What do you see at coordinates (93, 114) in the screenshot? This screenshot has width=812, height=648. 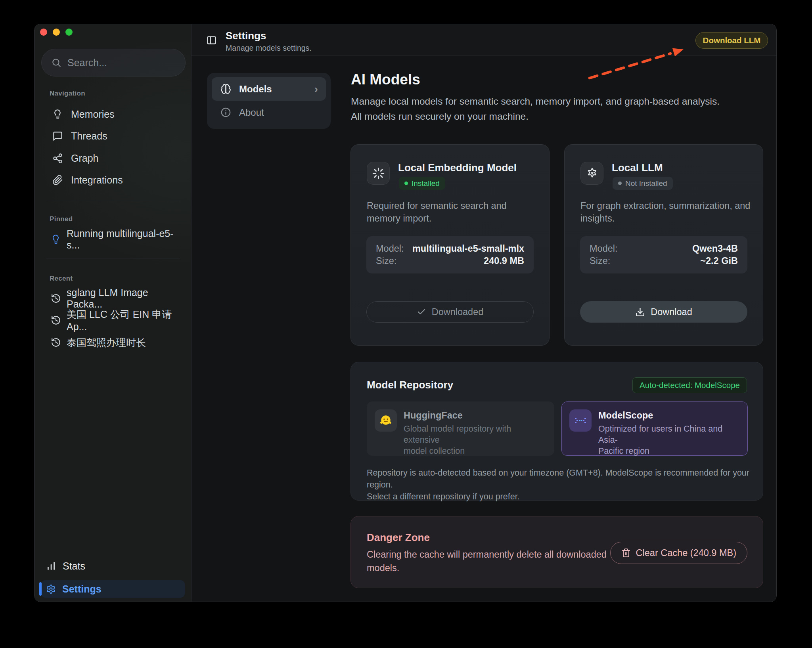 I see `sidebar-item-label: Memories` at bounding box center [93, 114].